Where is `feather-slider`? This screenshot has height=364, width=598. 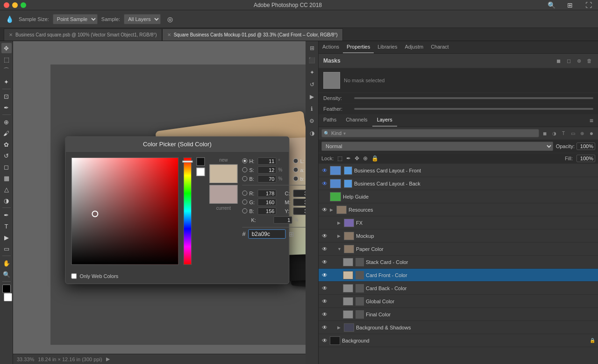
feather-slider is located at coordinates (474, 109).